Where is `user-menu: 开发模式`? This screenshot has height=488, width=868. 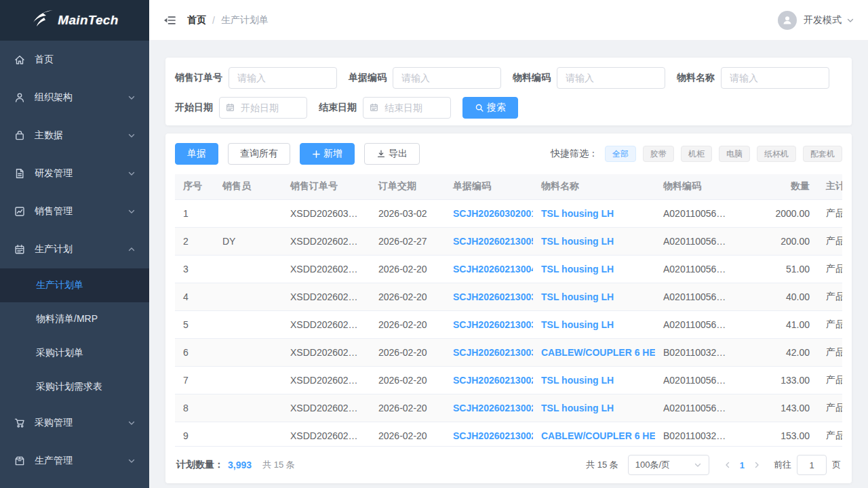 user-menu: 开发模式 is located at coordinates (816, 20).